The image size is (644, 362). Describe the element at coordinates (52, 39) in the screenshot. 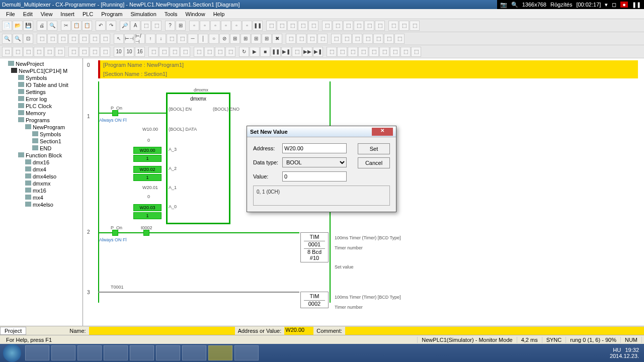

I see `t2b: ⬚` at that location.